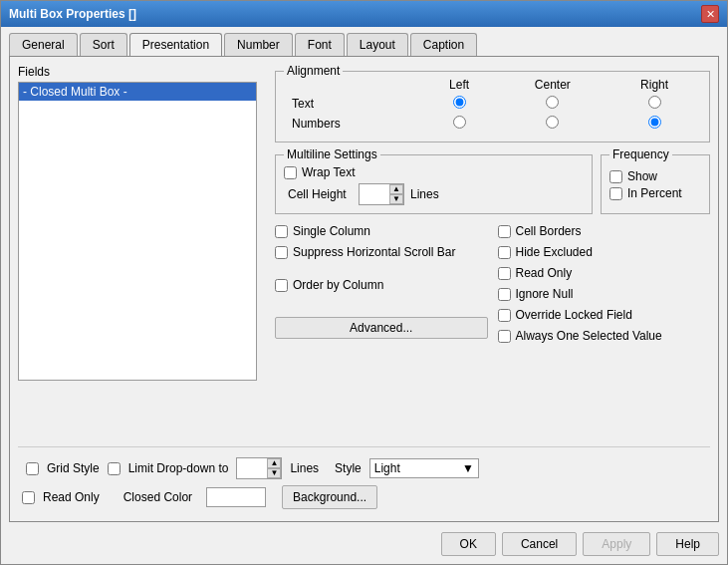  I want to click on cell-height-row: Cell Height 2 ▲ ▼ Lines, so click(434, 194).